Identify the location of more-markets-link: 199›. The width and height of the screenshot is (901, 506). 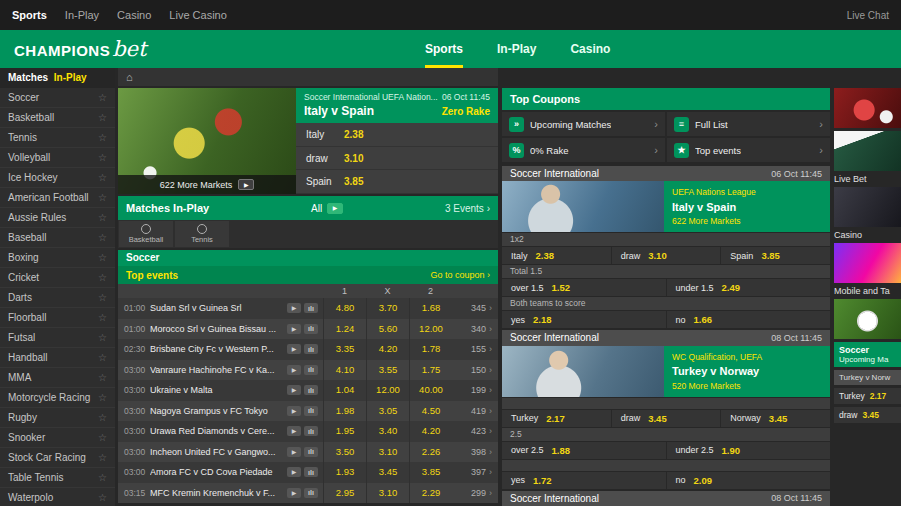
(475, 390).